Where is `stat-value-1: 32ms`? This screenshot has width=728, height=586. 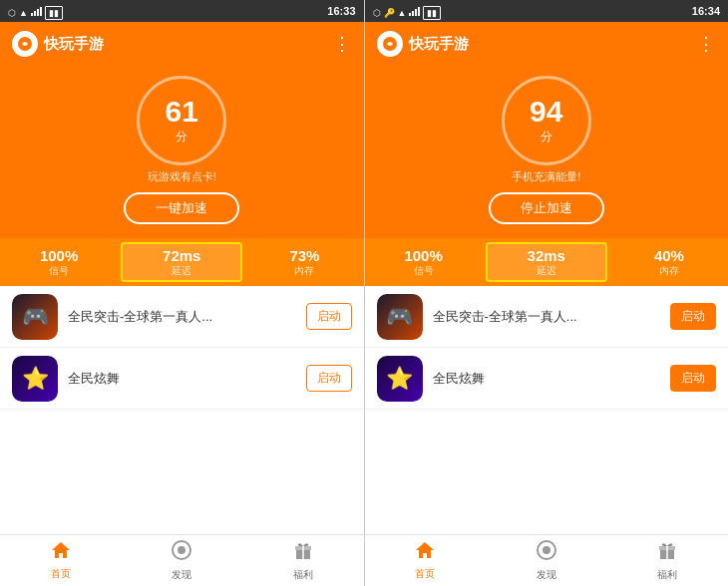
stat-value-1: 32ms is located at coordinates (546, 255).